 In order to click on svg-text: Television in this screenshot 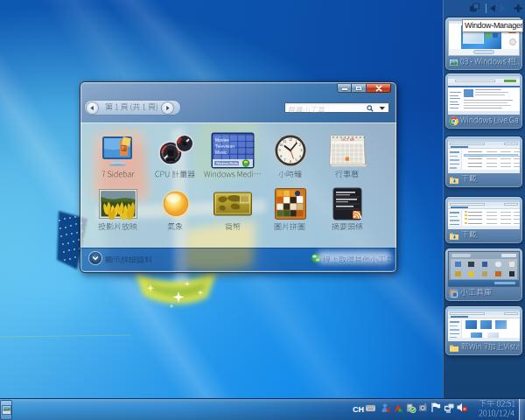, I will do `click(225, 146)`.